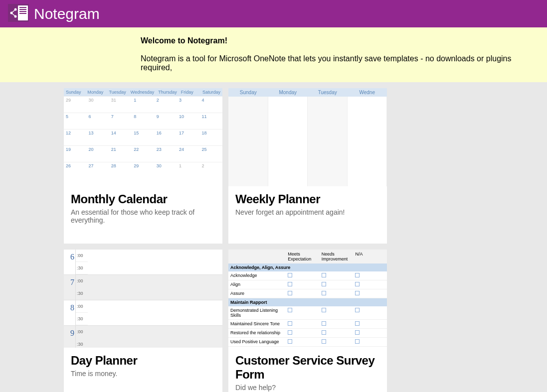  I want to click on welcome-text: Notegram is a tool for Microsoft OneNote…, so click(340, 63).